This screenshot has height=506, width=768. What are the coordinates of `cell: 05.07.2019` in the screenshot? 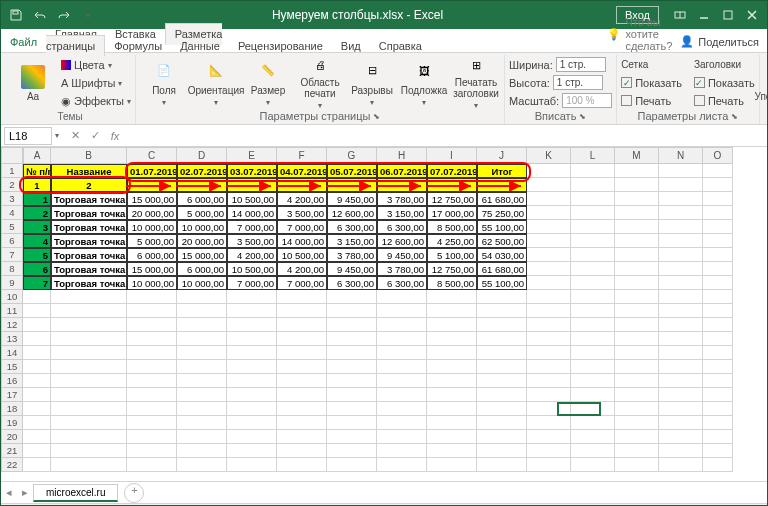 It's located at (352, 171).